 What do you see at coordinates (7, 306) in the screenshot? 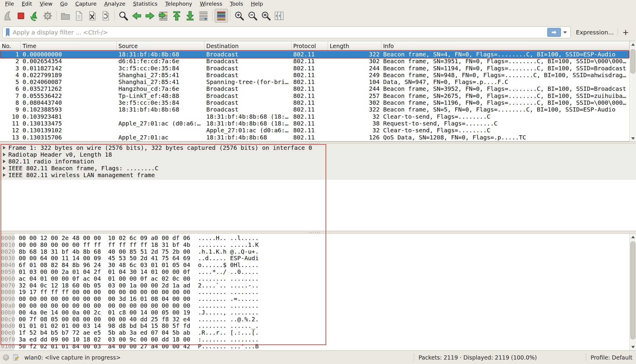
I see `hex-offset: 00a0` at bounding box center [7, 306].